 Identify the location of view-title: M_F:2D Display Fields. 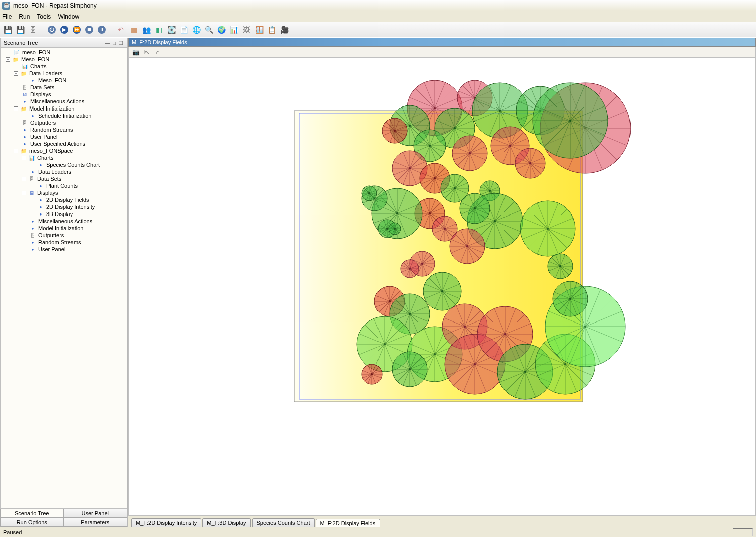
(160, 42).